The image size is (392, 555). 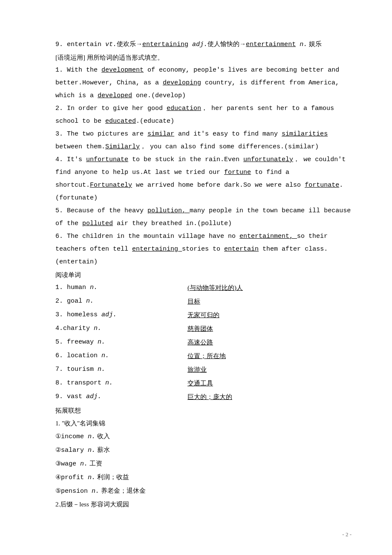 I want to click on answer: educated, so click(x=121, y=121).